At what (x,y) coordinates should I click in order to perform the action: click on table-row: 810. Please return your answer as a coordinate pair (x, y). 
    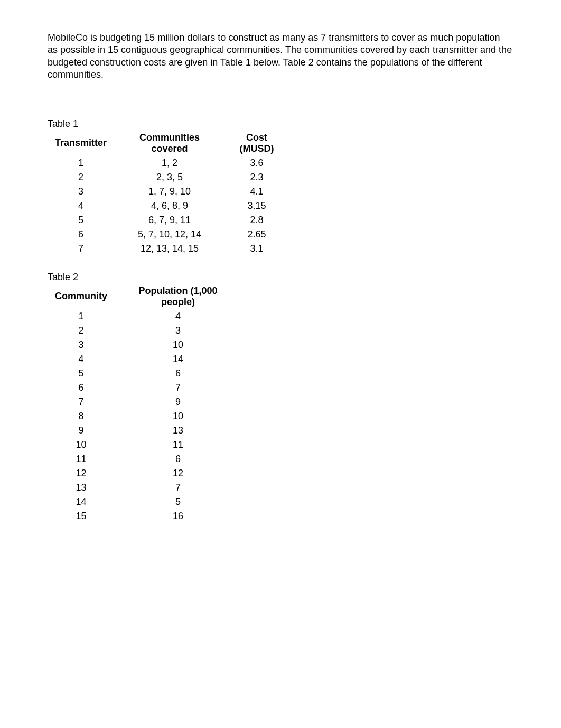
    Looking at the image, I should click on (145, 417).